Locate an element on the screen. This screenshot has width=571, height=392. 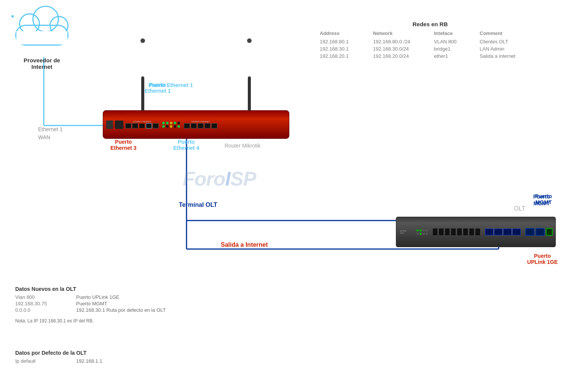
olt-uplink-port-indicator is located at coordinates (540, 232).